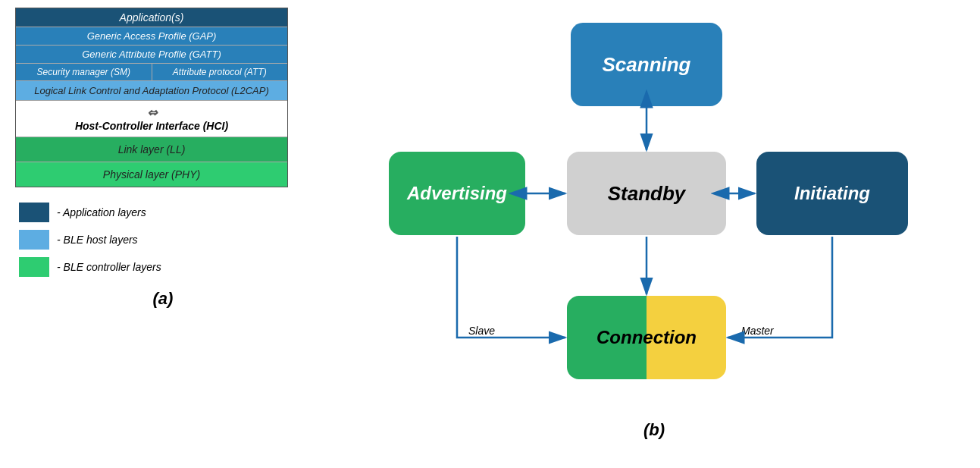  I want to click on connection-label: Connection, so click(647, 338).